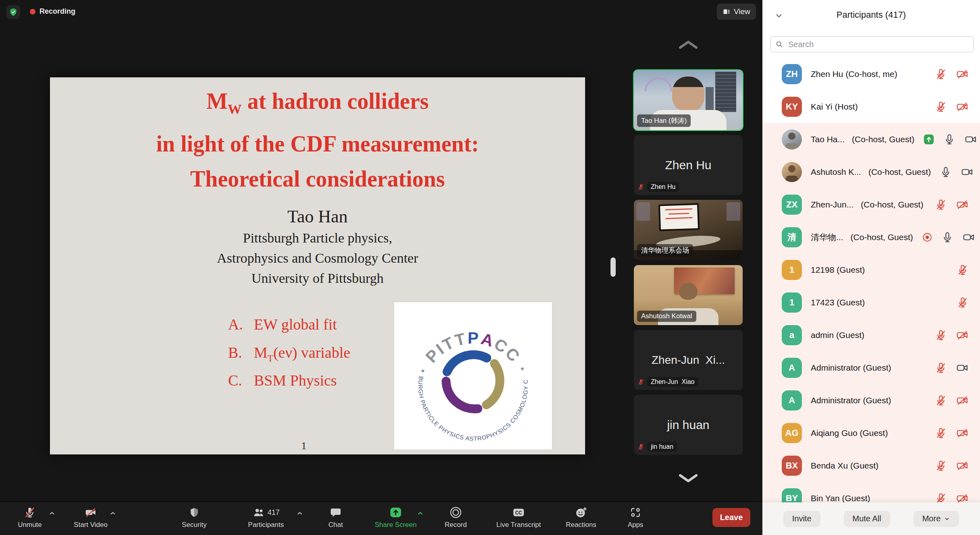 The image size is (980, 535). Describe the element at coordinates (91, 525) in the screenshot. I see `start-video-label: Start Video` at that location.